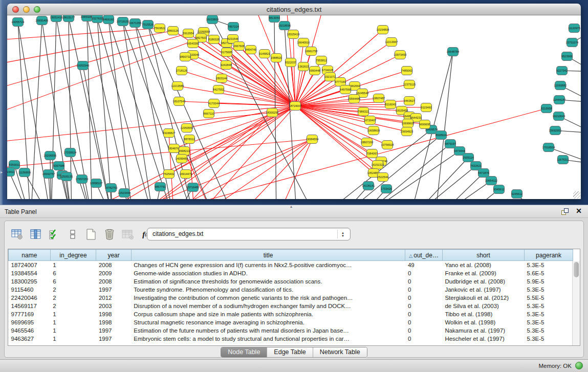  I want to click on table-row: 969969511998Structural magnetic resonanc…, so click(291, 322).